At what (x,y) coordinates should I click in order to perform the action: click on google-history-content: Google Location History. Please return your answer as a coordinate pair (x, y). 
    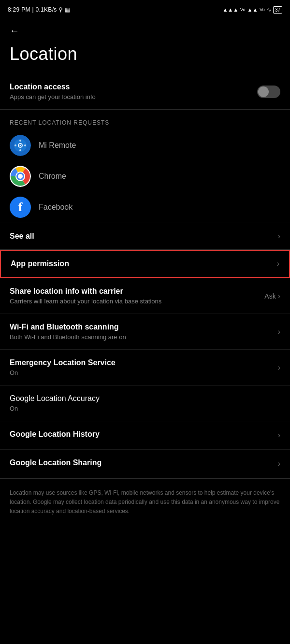
    Looking at the image, I should click on (55, 435).